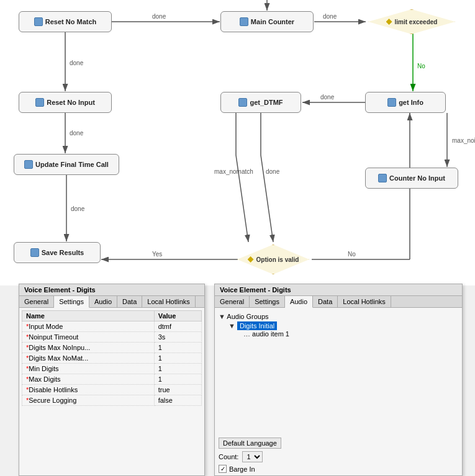  What do you see at coordinates (65, 22) in the screenshot?
I see `node-reset-no-match: Reset No Match` at bounding box center [65, 22].